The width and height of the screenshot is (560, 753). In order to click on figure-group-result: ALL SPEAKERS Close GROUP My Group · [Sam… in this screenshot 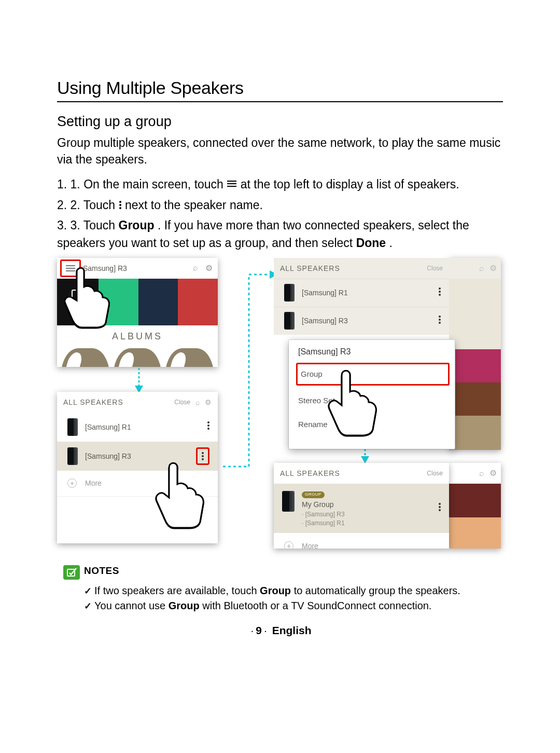, I will do `click(361, 505)`.